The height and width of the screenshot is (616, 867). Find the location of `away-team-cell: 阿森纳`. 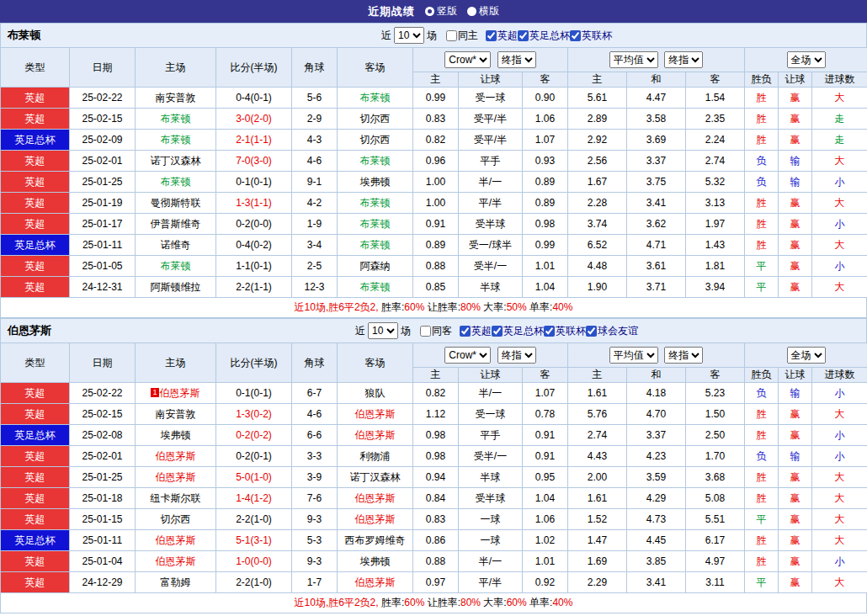

away-team-cell: 阿森纳 is located at coordinates (375, 266).